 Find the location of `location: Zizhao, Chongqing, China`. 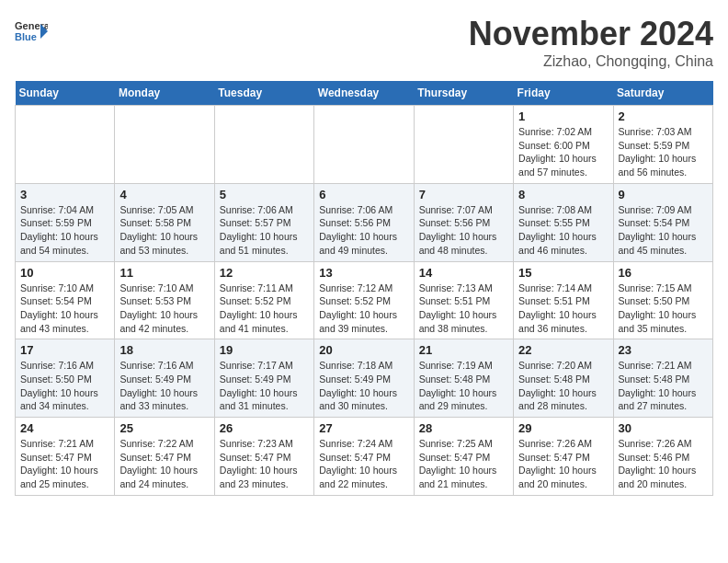

location: Zizhao, Chongqing, China is located at coordinates (591, 62).